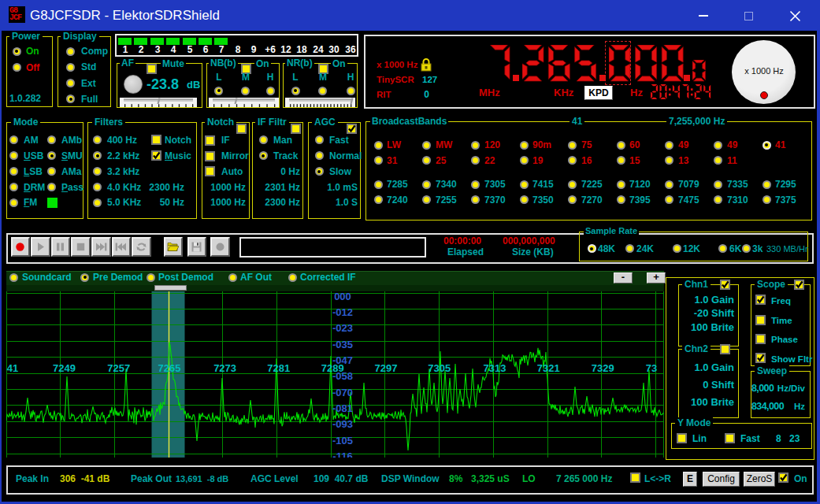 The height and width of the screenshot is (504, 820). Describe the element at coordinates (279, 369) in the screenshot. I see `svg-text: 7281` at that location.